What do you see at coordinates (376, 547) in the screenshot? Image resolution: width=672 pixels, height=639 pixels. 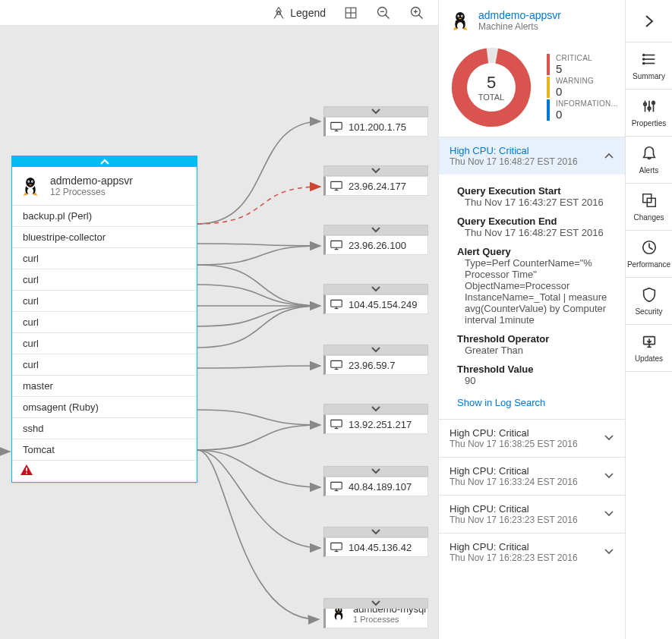 I see `node-body: 104.45.136.42` at bounding box center [376, 547].